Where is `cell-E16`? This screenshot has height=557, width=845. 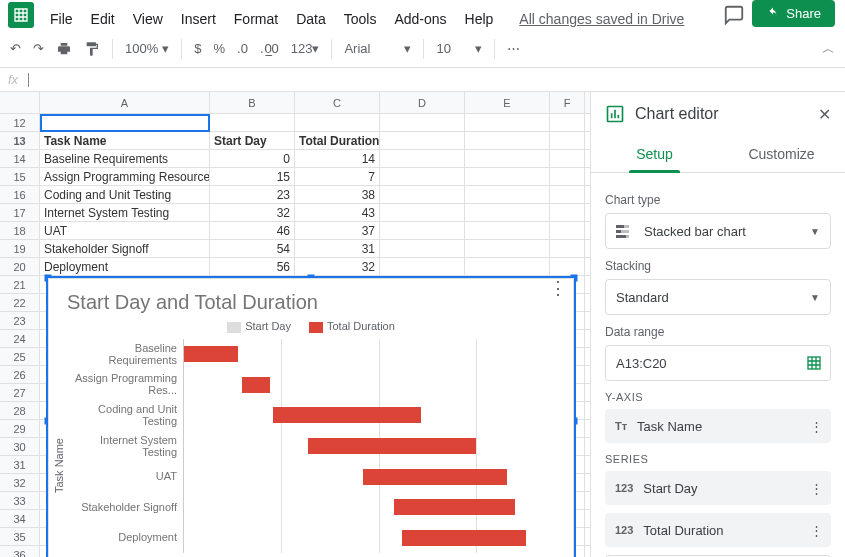
cell-E16 is located at coordinates (508, 194).